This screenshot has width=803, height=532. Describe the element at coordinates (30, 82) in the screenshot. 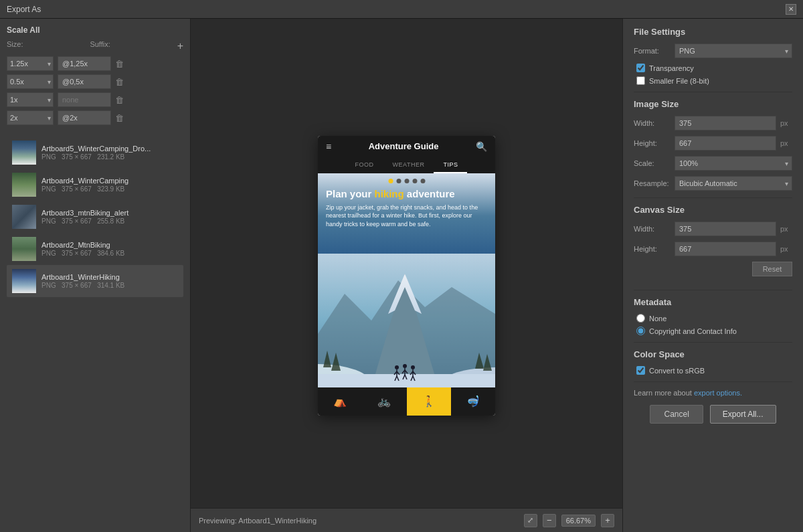

I see `scale-size-select-1: 0.5x` at that location.